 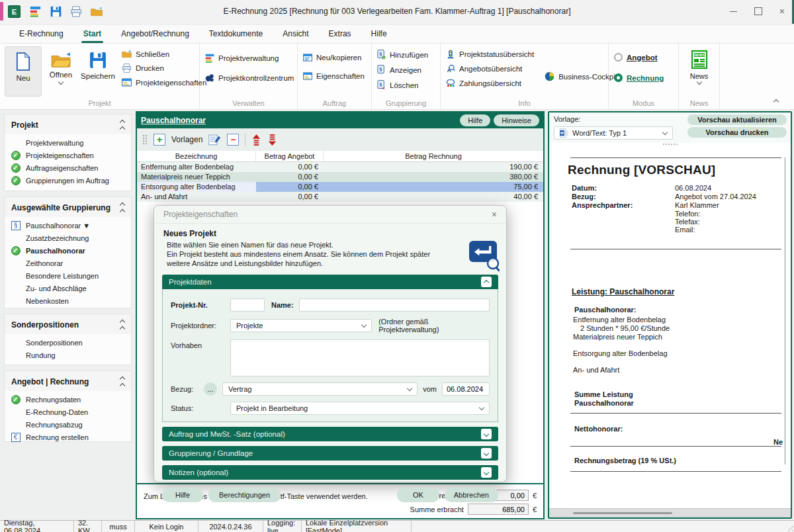 I want to click on neu-button: Neu, so click(x=23, y=71).